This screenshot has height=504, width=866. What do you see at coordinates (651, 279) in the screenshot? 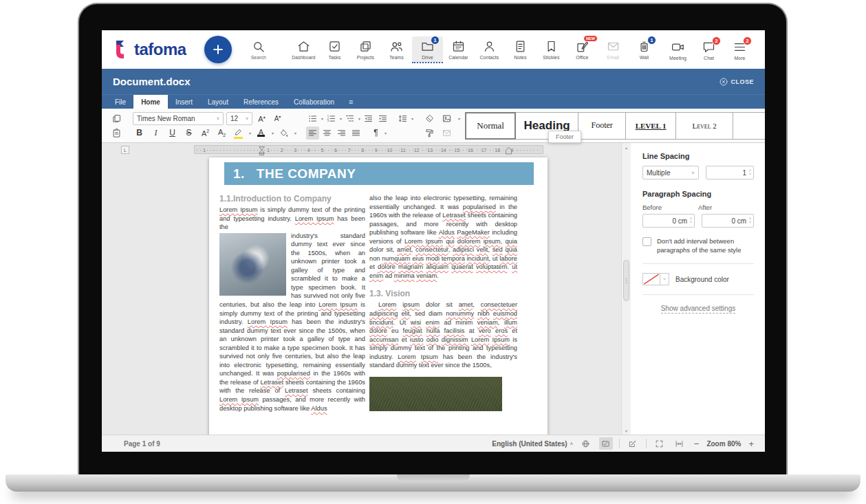
I see `background-color-swatch` at bounding box center [651, 279].